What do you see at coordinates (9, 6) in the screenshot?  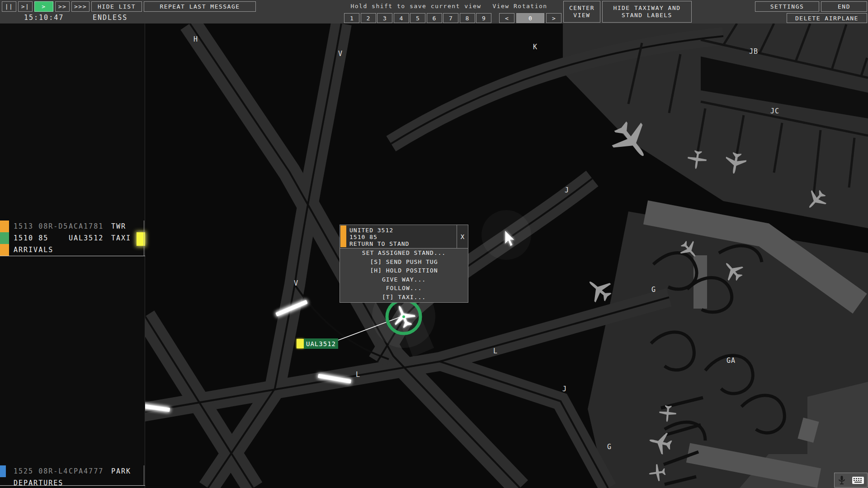 I see `pause-button: ||` at bounding box center [9, 6].